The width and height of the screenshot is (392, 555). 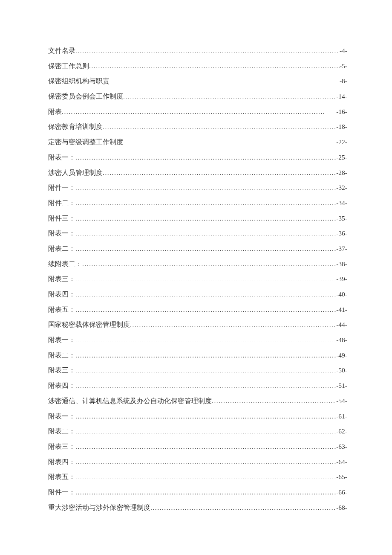 I want to click on toc-page-number: -5-, so click(x=343, y=66).